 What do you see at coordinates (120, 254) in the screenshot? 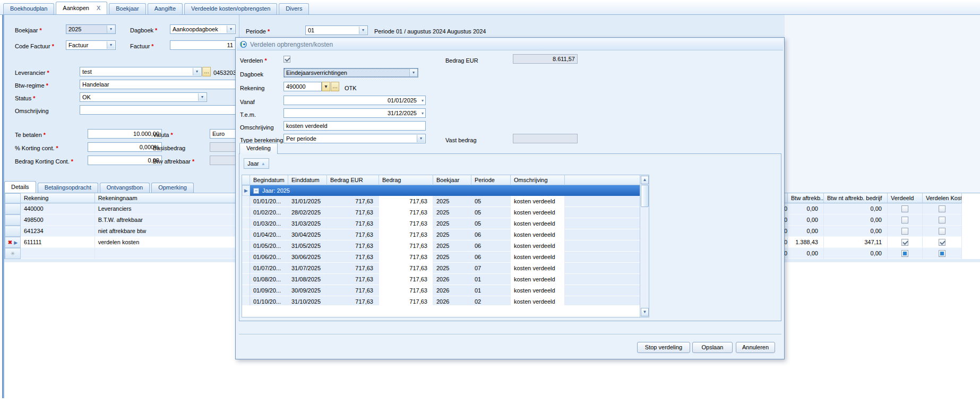
I see `table-row-new: ✳` at bounding box center [120, 254].